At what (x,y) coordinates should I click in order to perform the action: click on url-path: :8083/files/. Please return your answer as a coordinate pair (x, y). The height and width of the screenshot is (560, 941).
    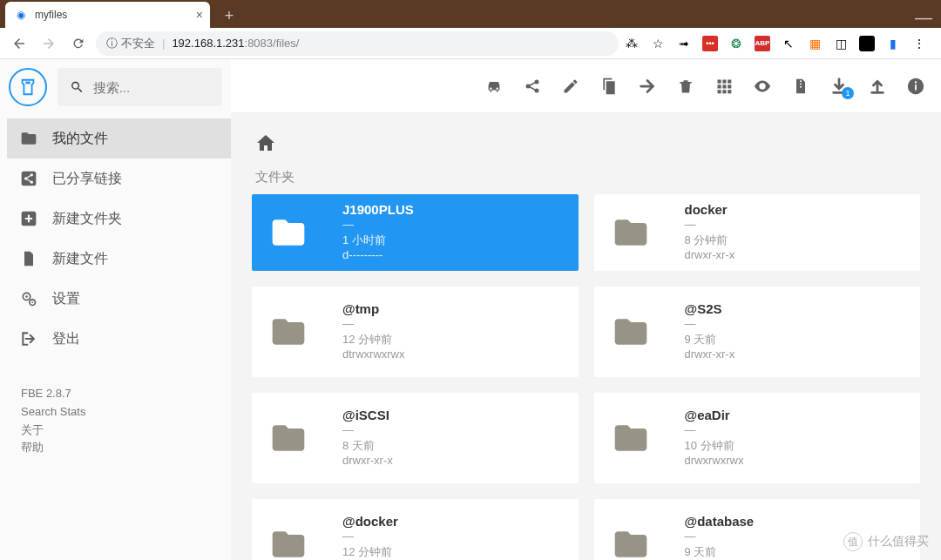
    Looking at the image, I should click on (272, 44).